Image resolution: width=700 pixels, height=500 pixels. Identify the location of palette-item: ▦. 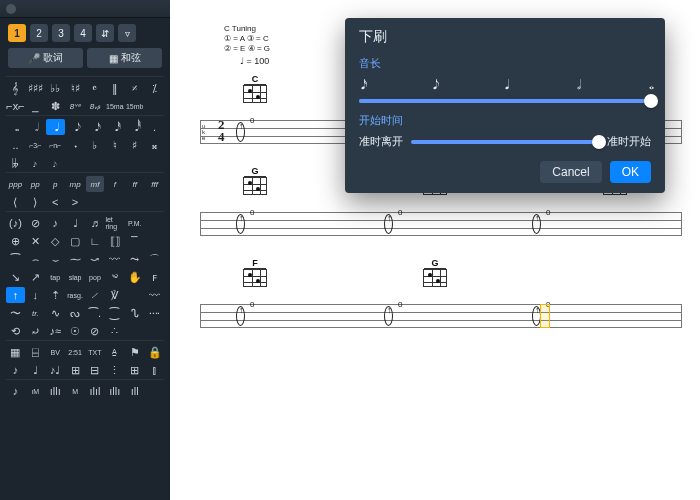
(16, 352).